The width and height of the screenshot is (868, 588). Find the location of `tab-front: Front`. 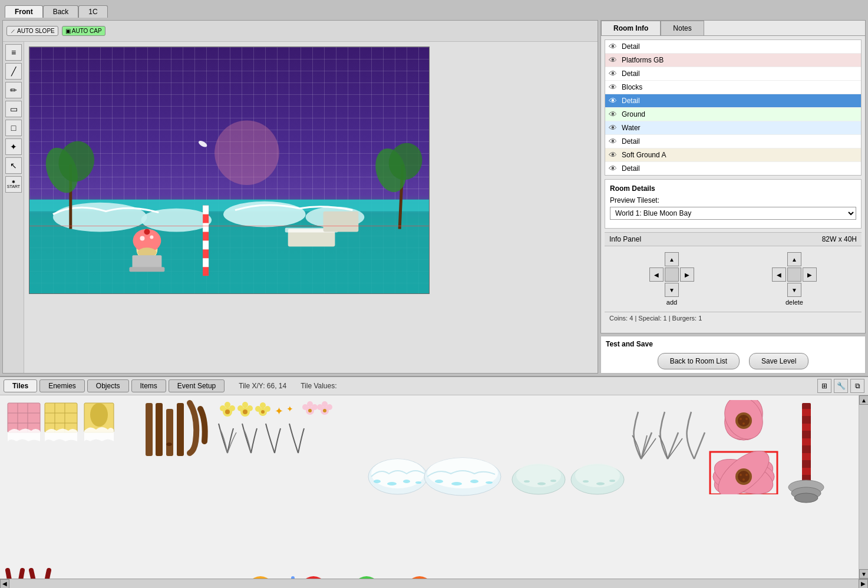

tab-front: Front is located at coordinates (24, 12).